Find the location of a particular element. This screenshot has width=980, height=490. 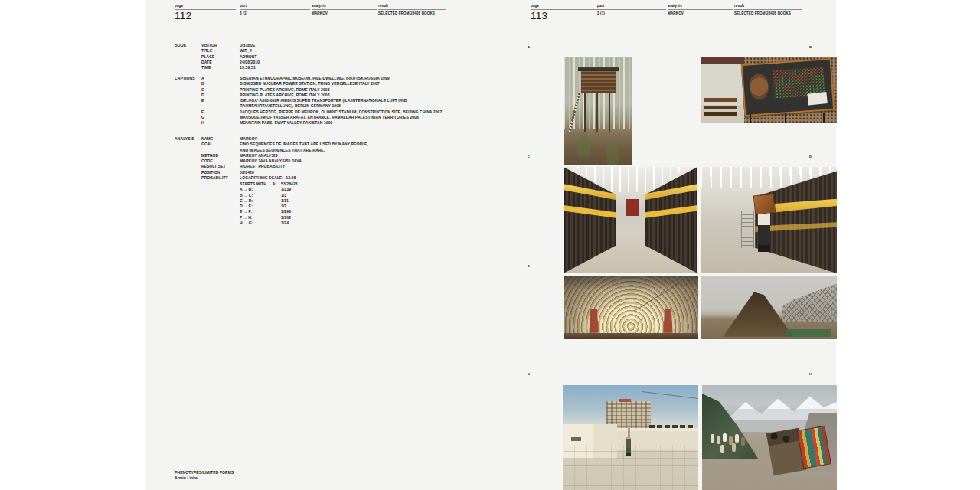

photo-label-g: G is located at coordinates (528, 374).